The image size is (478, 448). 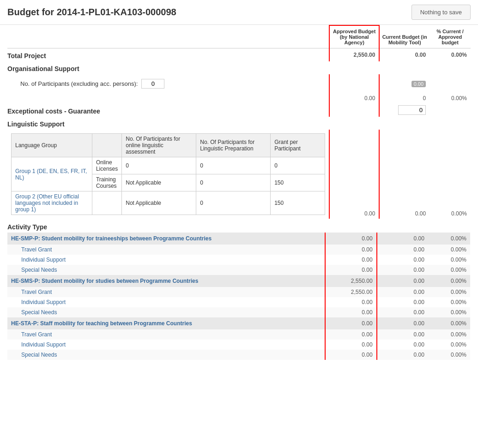 What do you see at coordinates (107, 146) in the screenshot?
I see `ling-col-type` at bounding box center [107, 146].